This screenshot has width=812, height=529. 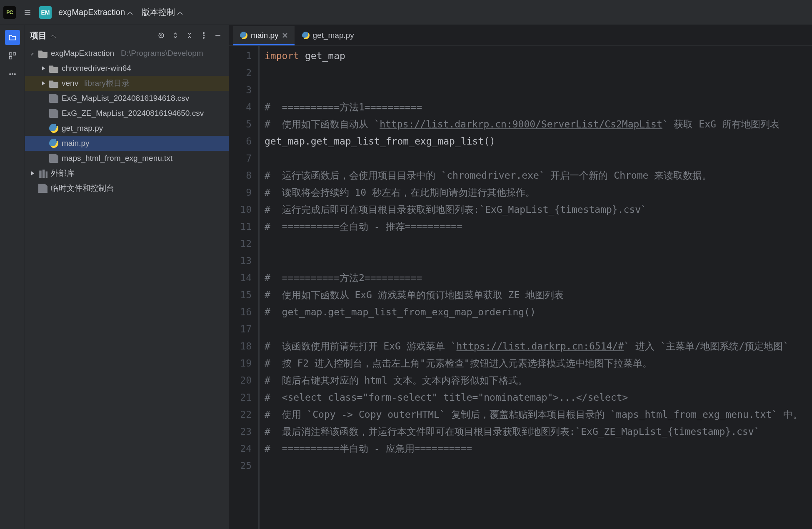 I want to click on project-toolwin-button, so click(x=12, y=37).